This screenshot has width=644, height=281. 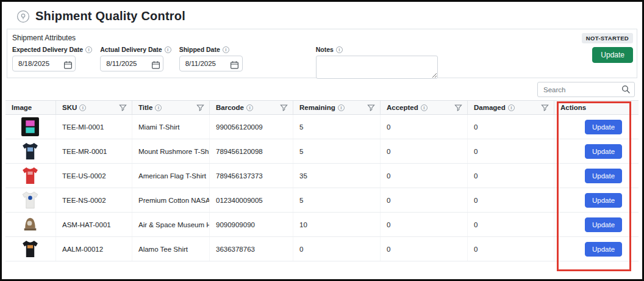 What do you see at coordinates (324, 50) in the screenshot?
I see `notes-label: Notes` at bounding box center [324, 50].